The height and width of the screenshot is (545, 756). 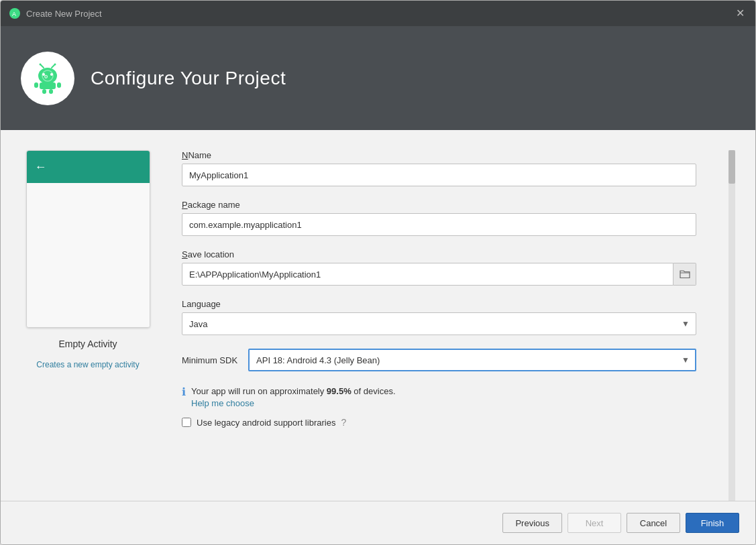 What do you see at coordinates (15, 13) in the screenshot?
I see `android-studio-titlebar-icon: A` at bounding box center [15, 13].